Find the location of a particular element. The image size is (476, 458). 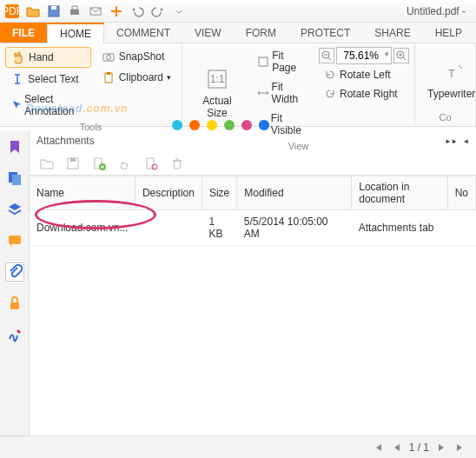

snapshot-button: SnapShot is located at coordinates (136, 56).